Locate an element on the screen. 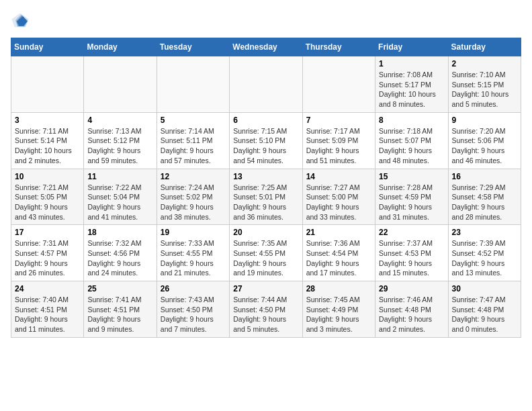 Image resolution: width=532 pixels, height=411 pixels. day-info: Sunrise: 7:43 AM Sunset: 4:50 PM Dayligh… is located at coordinates (193, 314).